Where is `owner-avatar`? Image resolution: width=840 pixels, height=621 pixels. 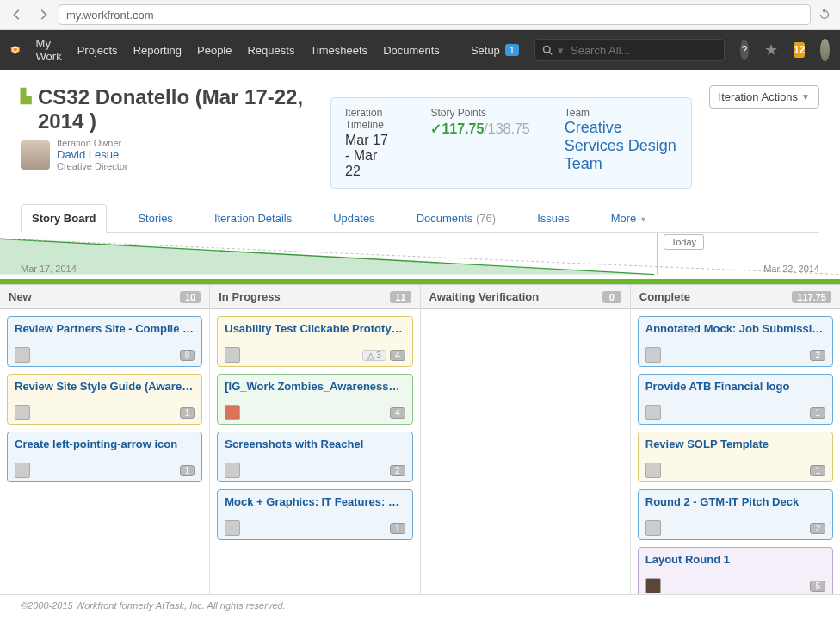
owner-avatar is located at coordinates (35, 155).